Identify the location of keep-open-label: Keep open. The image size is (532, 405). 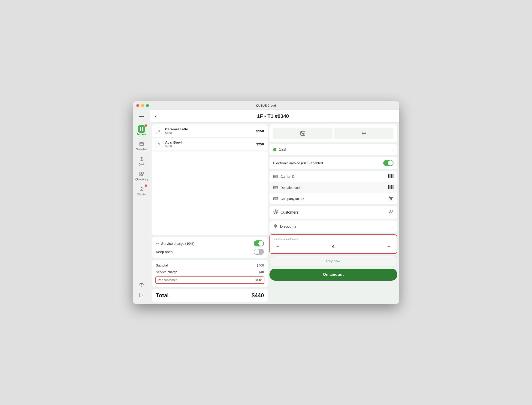
(205, 252).